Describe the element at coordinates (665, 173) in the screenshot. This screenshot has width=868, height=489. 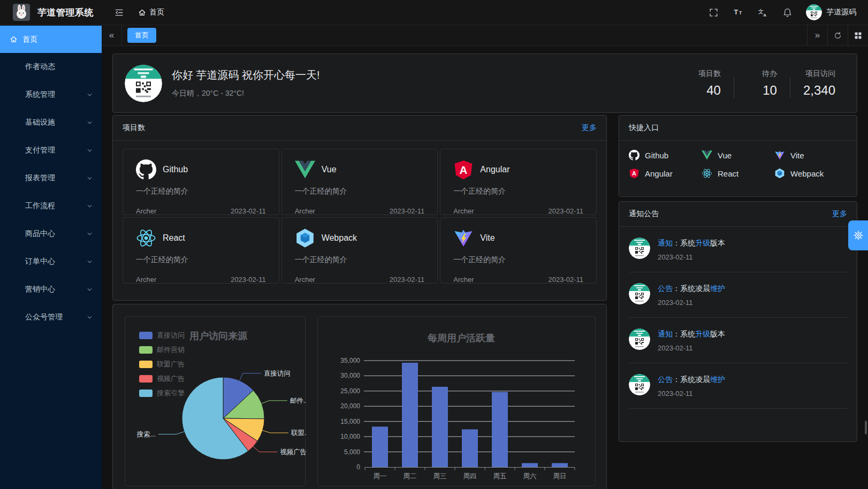
I see `shortcut-angular: AAngular` at that location.